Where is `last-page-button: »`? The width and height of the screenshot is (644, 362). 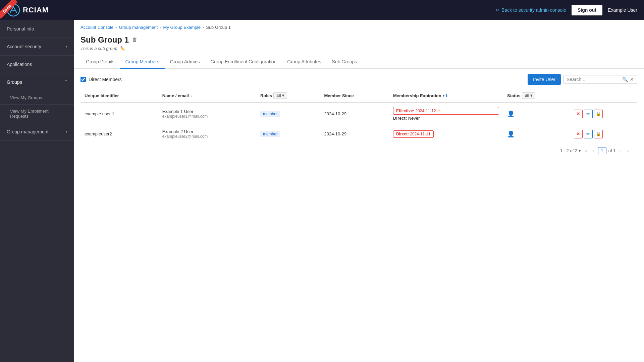
last-page-button: » is located at coordinates (628, 151).